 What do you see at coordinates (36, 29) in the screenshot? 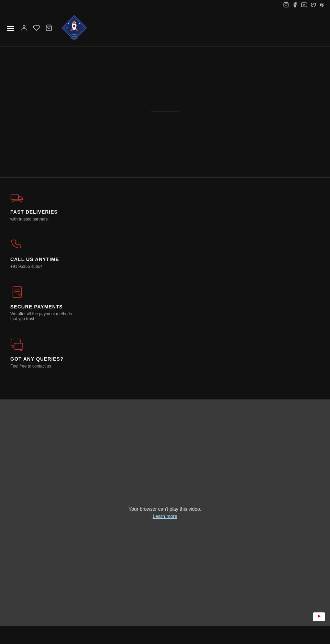
I see `header-icons` at bounding box center [36, 29].